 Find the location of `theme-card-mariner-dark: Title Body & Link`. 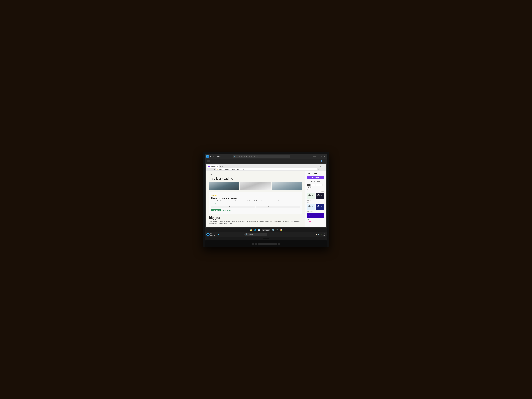

theme-card-mariner-dark: Title Body & Link is located at coordinates (320, 196).